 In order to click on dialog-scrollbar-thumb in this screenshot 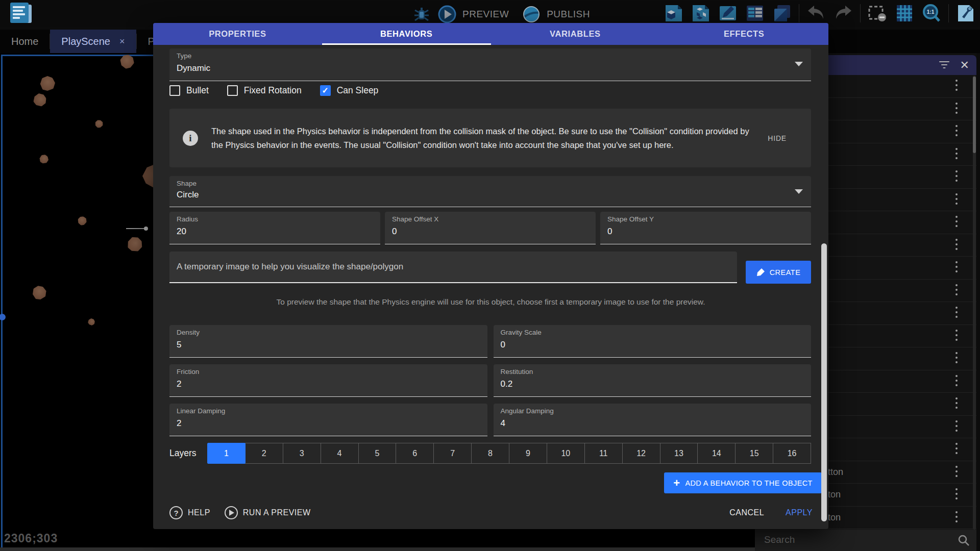, I will do `click(824, 383)`.